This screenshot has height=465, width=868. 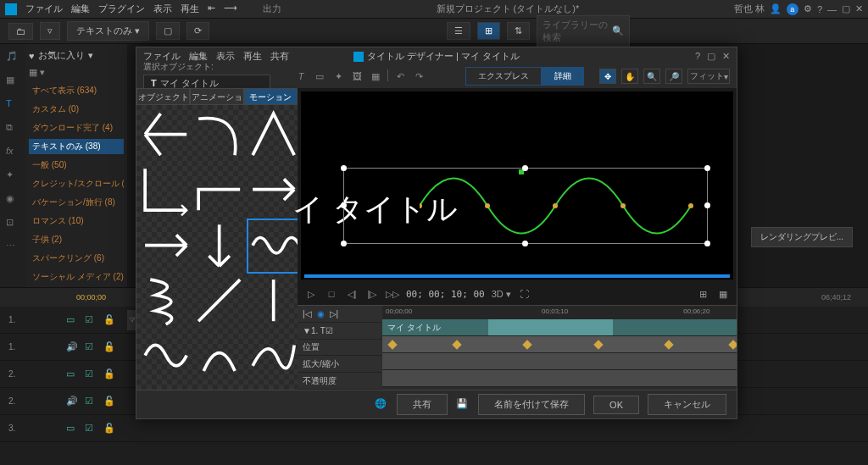 What do you see at coordinates (419, 76) in the screenshot?
I see `redo-icon: ↷` at bounding box center [419, 76].